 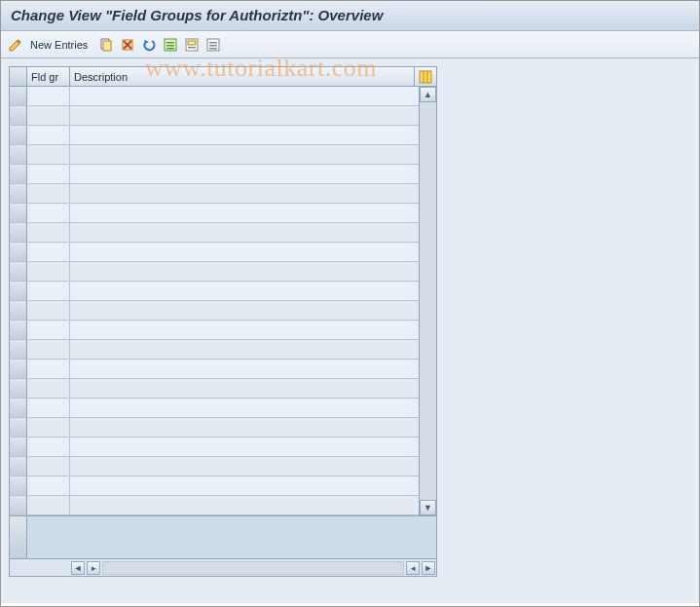 What do you see at coordinates (428, 568) in the screenshot?
I see `scroll-right-button: ►` at bounding box center [428, 568].